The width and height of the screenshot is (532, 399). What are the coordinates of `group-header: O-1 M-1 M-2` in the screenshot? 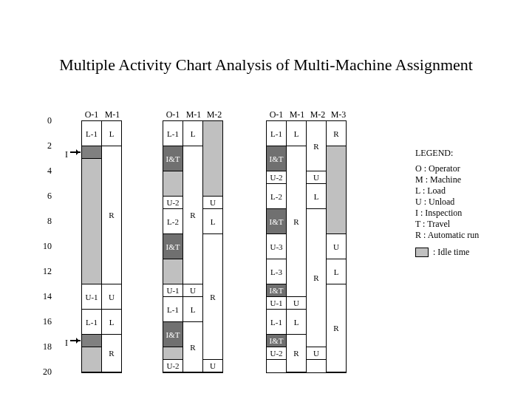 It's located at (194, 115).